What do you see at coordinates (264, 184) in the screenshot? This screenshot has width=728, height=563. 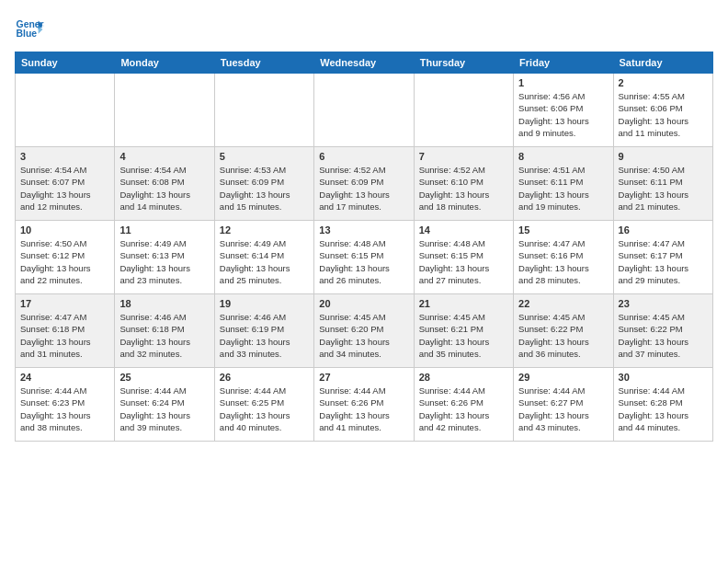 I see `calendar-cell: 5Sunrise: 4:53 AMSunset: 6:09 PMDaylight…` at bounding box center [264, 184].